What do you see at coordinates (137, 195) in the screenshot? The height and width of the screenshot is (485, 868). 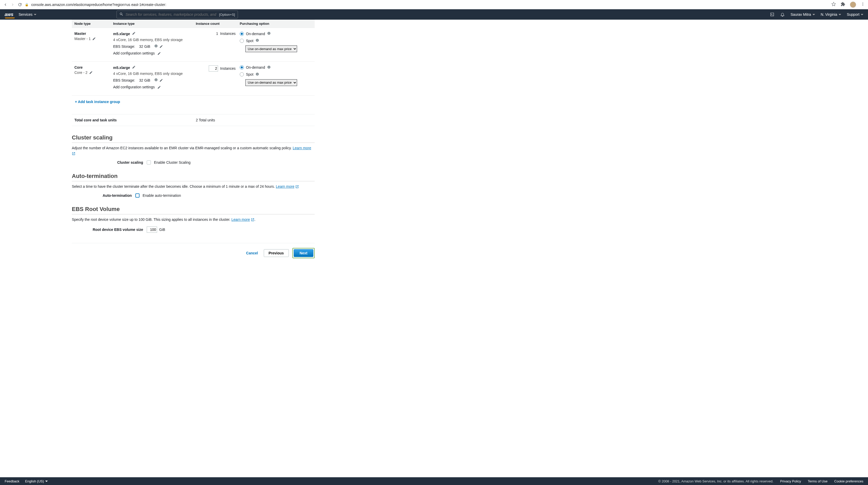 I see `autoterm-checkbox` at bounding box center [137, 195].